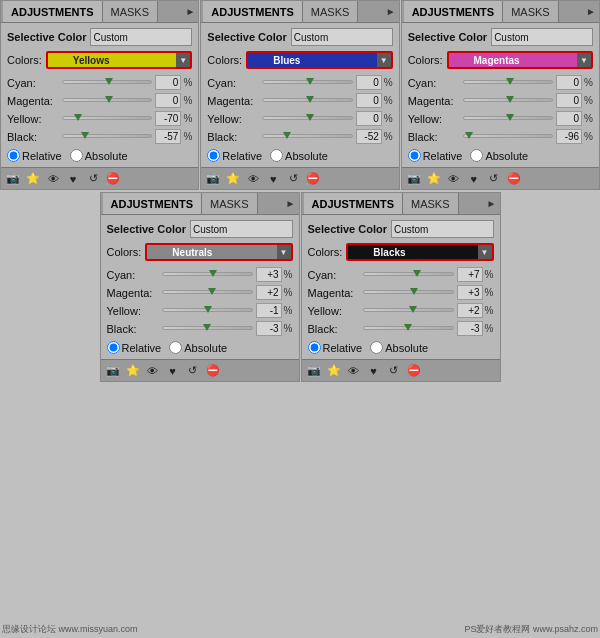  What do you see at coordinates (470, 310) in the screenshot?
I see `slider-value-yellow-blacks` at bounding box center [470, 310].